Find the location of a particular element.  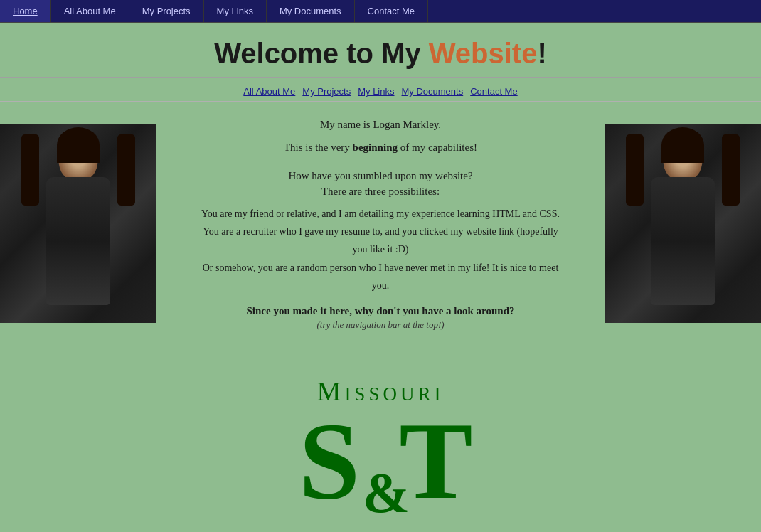

sec-nav-links: My Links is located at coordinates (376, 91).